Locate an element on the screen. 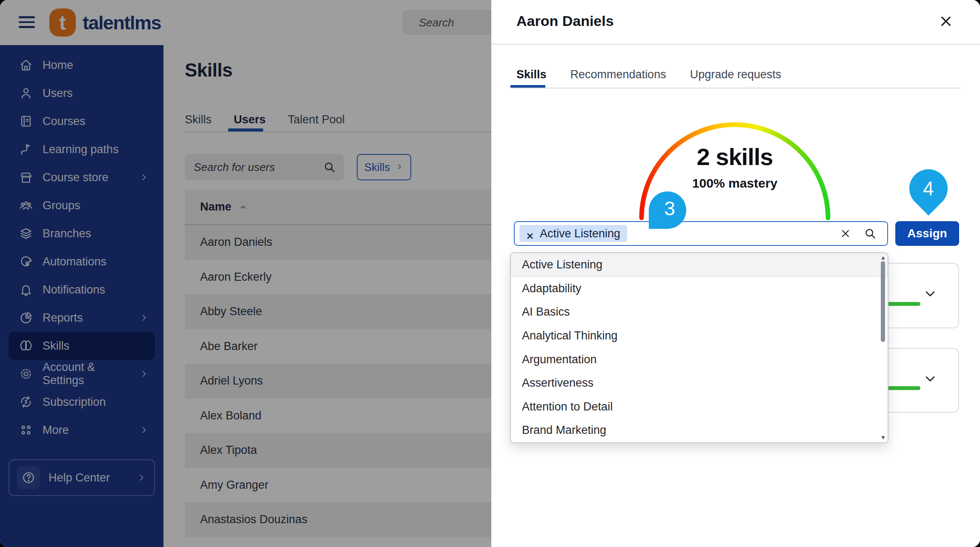 Image resolution: width=980 pixels, height=547 pixels. scroll-up-icon: ▲ is located at coordinates (883, 258).